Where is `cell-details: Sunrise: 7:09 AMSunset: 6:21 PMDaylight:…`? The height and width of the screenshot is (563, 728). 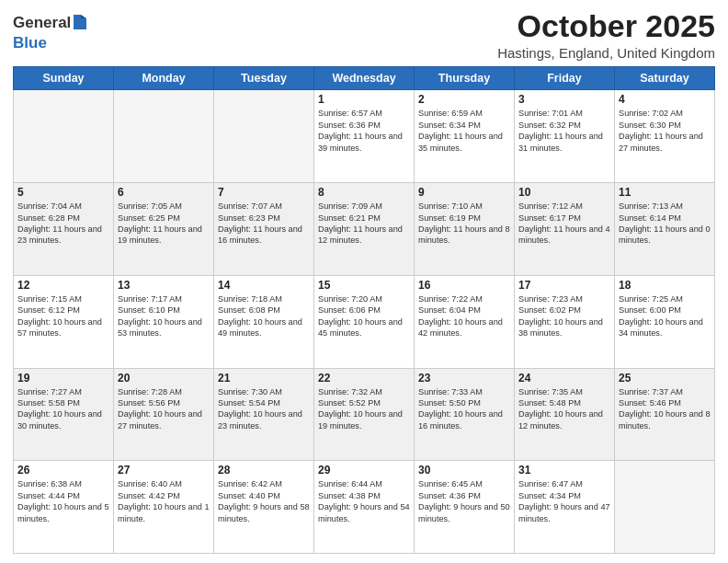
cell-details: Sunrise: 7:09 AMSunset: 6:21 PMDaylight:… is located at coordinates (364, 224).